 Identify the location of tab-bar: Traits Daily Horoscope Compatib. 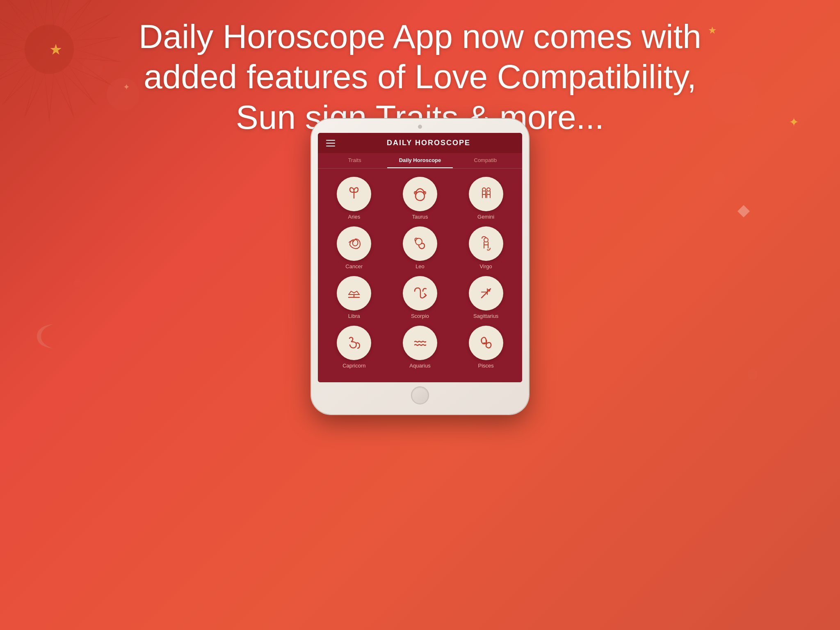
(420, 161).